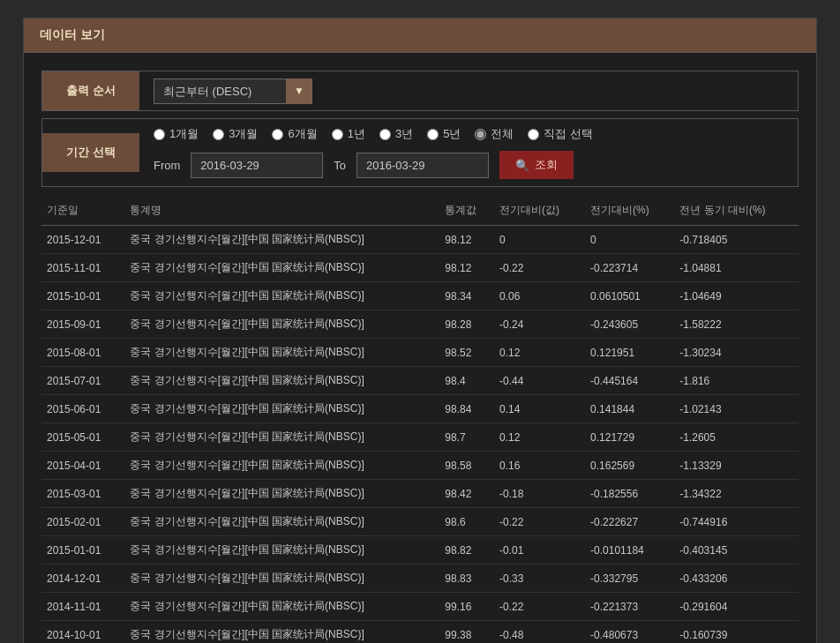  I want to click on cell-date: 2015-09-01, so click(83, 325).